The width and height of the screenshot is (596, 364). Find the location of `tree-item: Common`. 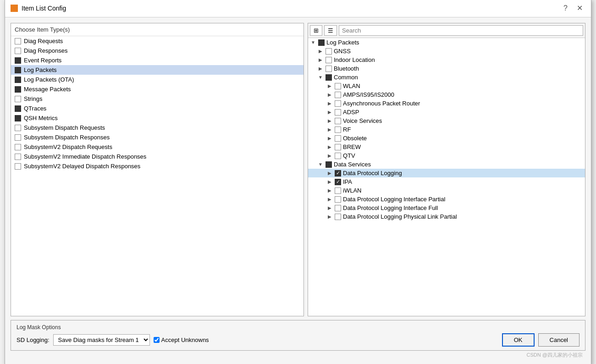

tree-item: Common is located at coordinates (447, 77).